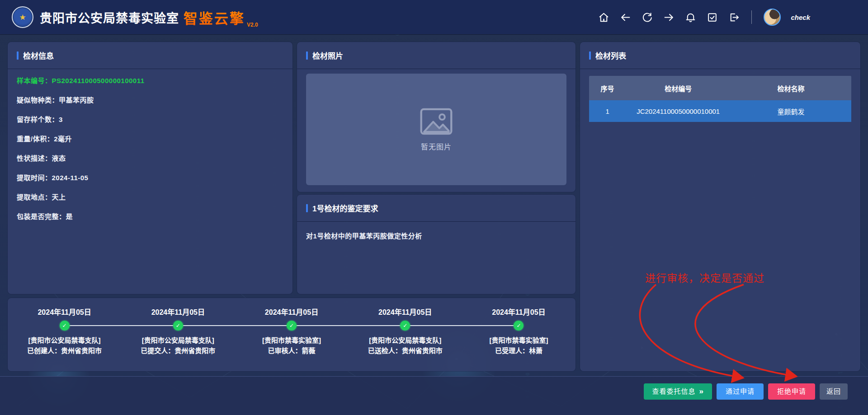  I want to click on timeline-step-accepted: 2024年11月05日 ✓ [贵阳市禁毒实验室] 已受理人：林萧, so click(519, 335).